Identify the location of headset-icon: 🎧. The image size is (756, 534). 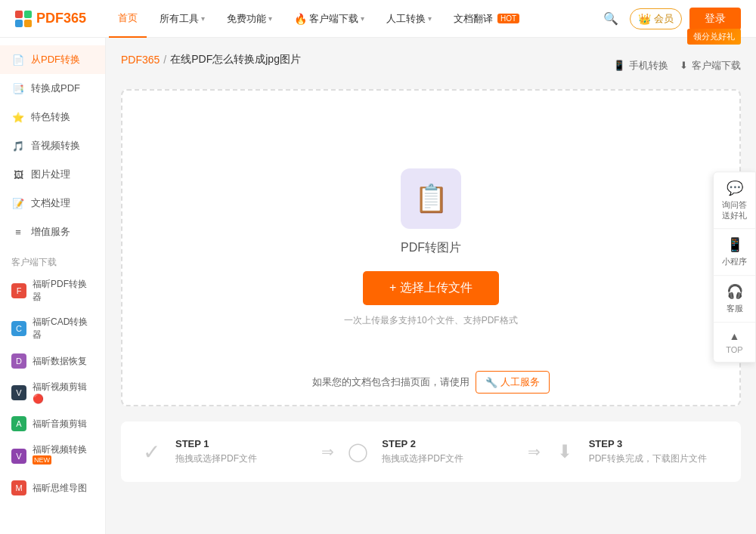
(735, 292).